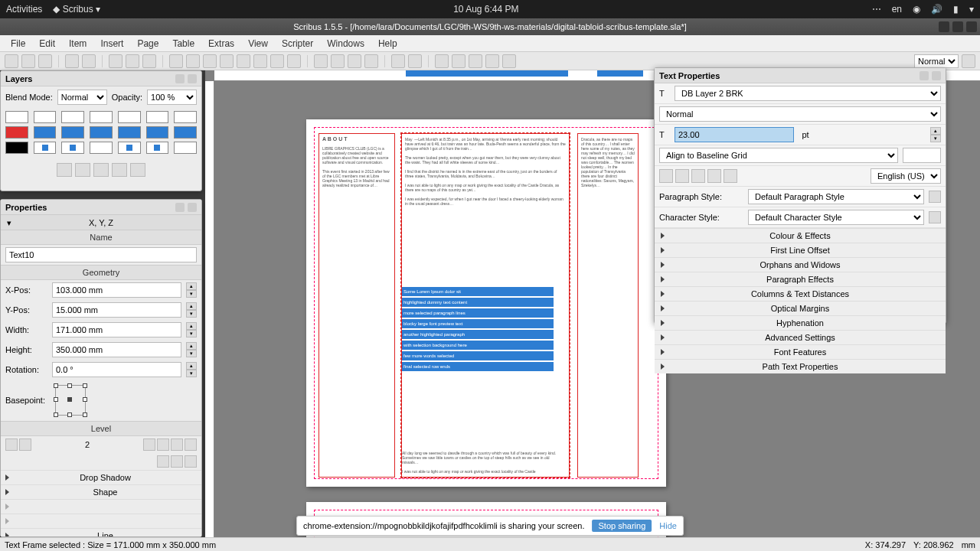  What do you see at coordinates (808, 93) in the screenshot?
I see `font-family-select: DB Layer 2 BRK` at bounding box center [808, 93].